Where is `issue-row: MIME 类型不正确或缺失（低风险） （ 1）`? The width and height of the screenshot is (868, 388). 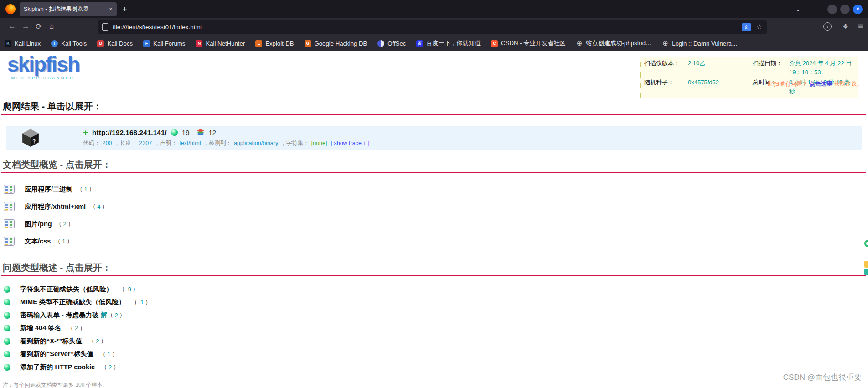
issue-row: MIME 类型不正确或缺失（低风险） （ 1） is located at coordinates (78, 303).